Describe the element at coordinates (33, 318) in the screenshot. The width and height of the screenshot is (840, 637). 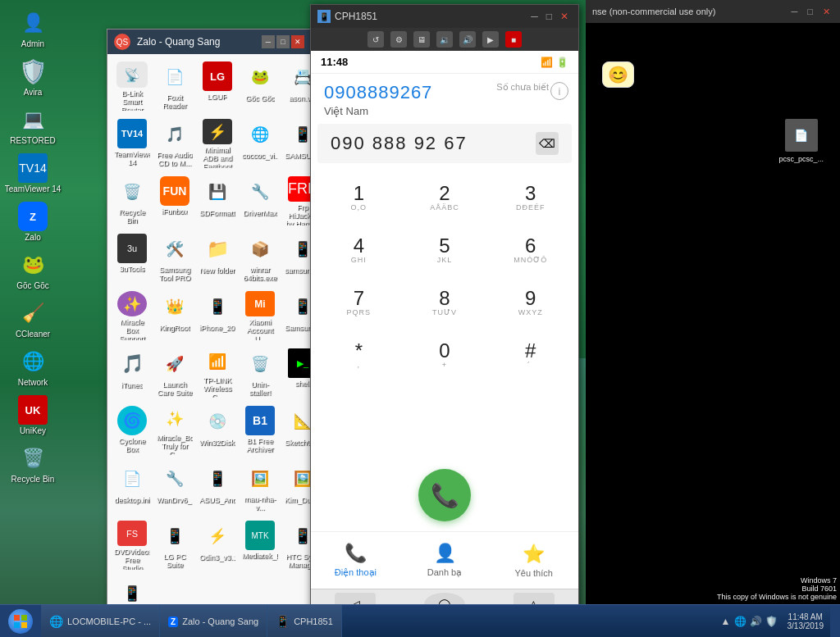
I see `desktop-icon-ccleaner: 🧹 CCleaner` at that location.